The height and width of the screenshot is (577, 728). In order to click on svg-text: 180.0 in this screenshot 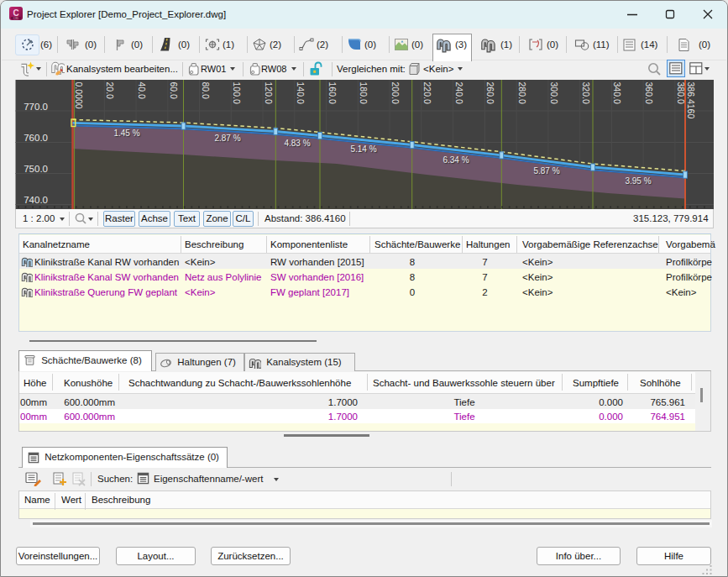, I will do `click(364, 93)`.